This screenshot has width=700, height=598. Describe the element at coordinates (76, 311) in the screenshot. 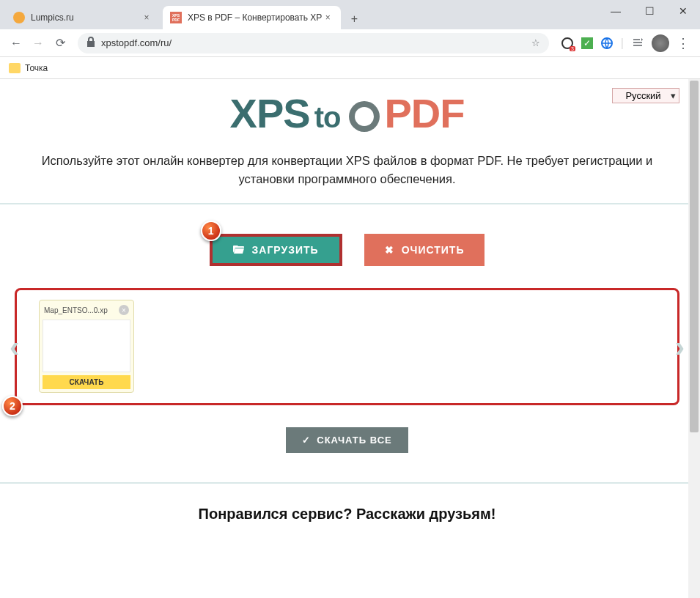

I see `file-name: Map_ENTSO...0.xp` at that location.